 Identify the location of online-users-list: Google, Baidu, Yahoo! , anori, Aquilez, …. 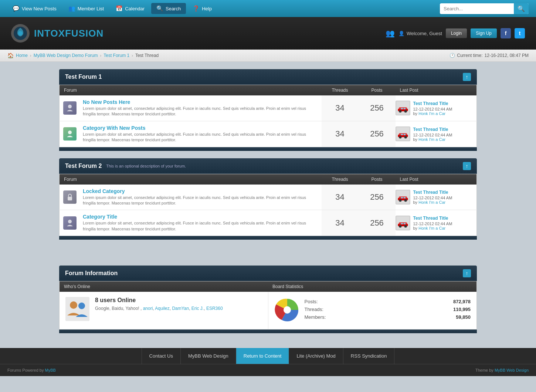
(179, 308).